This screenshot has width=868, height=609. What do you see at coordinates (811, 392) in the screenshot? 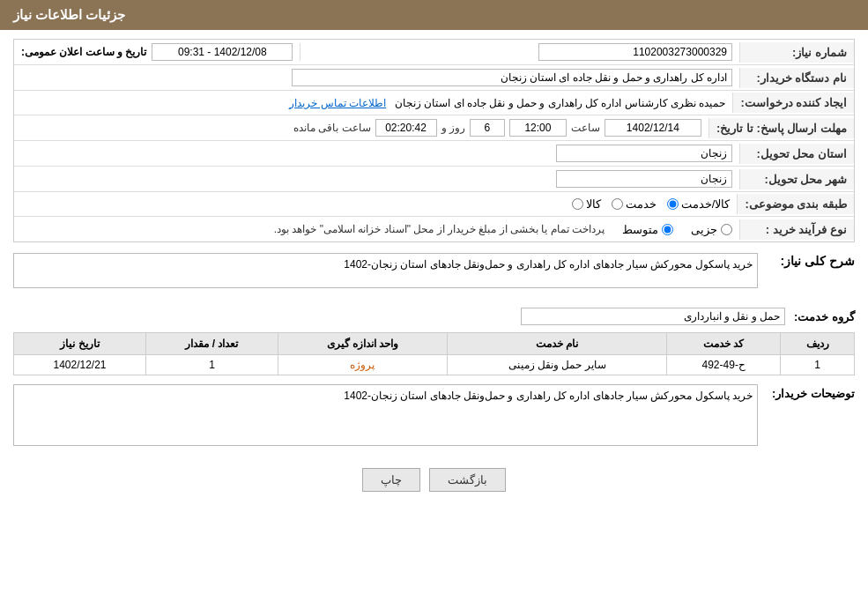
I see `label-buyer-notes: توضیحات خریدار:` at bounding box center [811, 392].